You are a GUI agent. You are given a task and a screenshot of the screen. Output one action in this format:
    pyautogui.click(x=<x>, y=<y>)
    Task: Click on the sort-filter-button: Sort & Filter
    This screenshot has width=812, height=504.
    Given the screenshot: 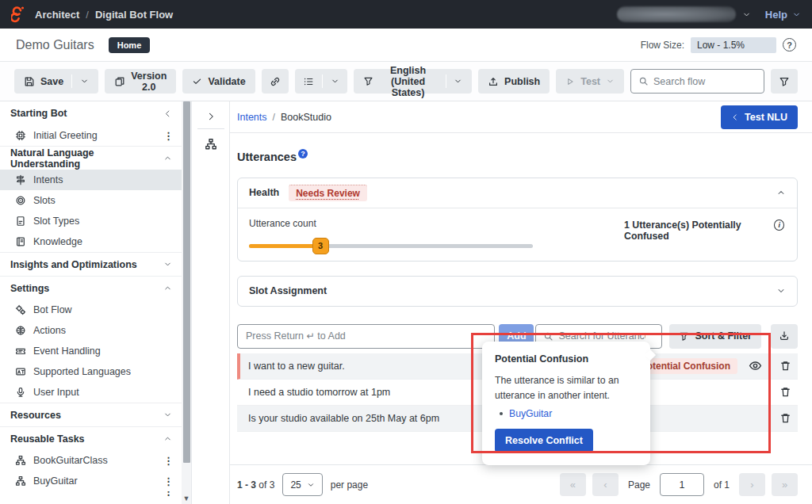 What is the action you would take?
    pyautogui.click(x=715, y=336)
    